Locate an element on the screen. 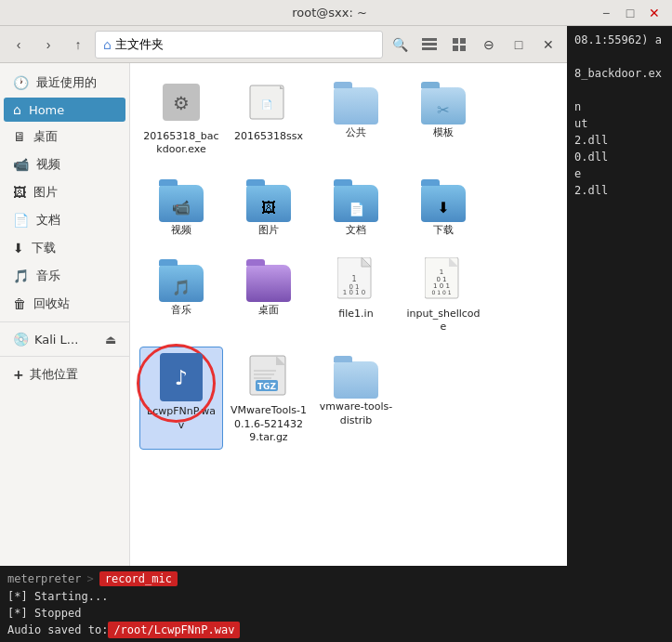  file-item-pictures-folder: 🖼 图片 is located at coordinates (269, 206).